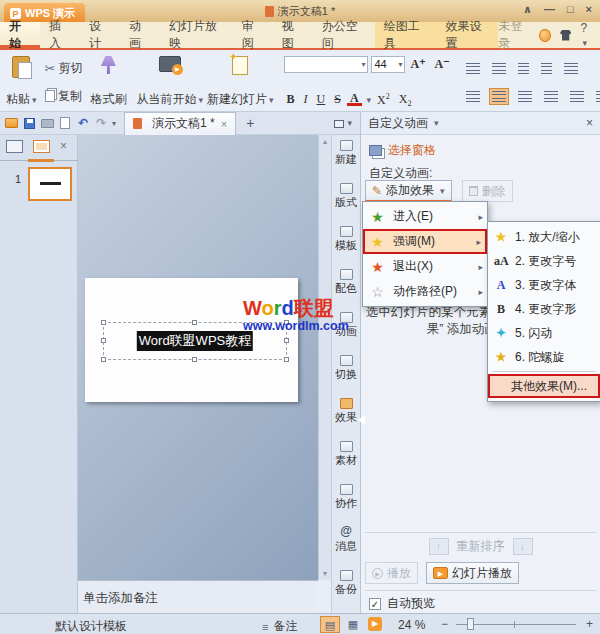  I want to click on tab-animation: 动画, so click(140, 35).